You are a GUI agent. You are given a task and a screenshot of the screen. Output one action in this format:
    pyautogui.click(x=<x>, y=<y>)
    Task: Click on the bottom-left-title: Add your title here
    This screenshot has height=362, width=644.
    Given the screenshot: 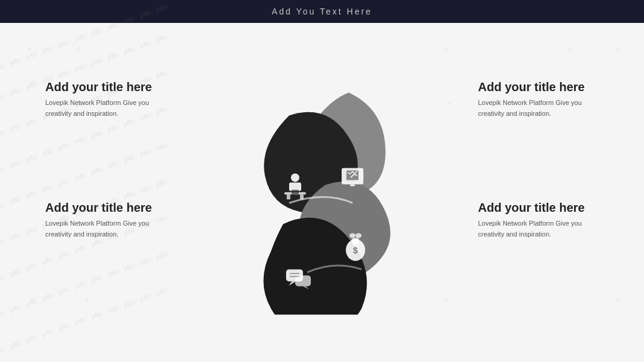 What is the action you would take?
    pyautogui.click(x=106, y=208)
    